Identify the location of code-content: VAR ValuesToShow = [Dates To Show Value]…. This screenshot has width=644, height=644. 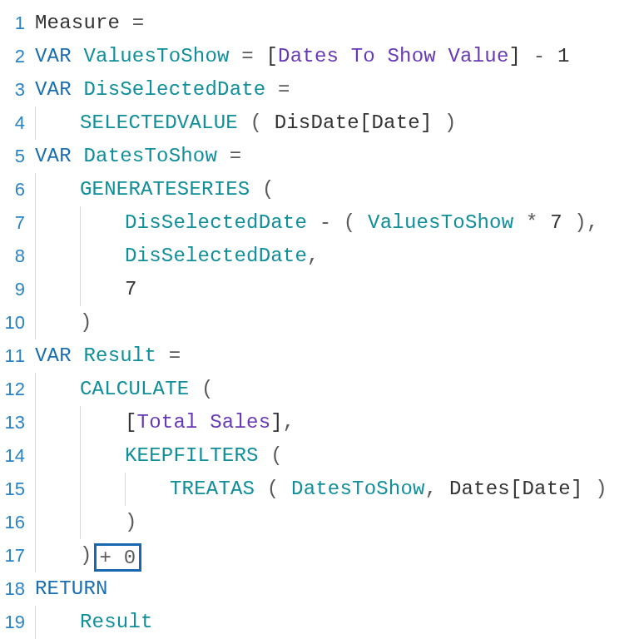
(300, 57).